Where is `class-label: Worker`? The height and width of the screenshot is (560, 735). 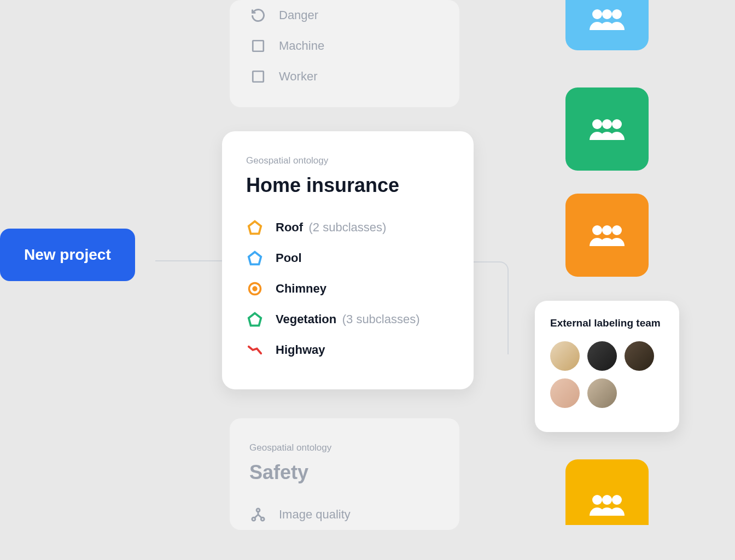 class-label: Worker is located at coordinates (299, 77).